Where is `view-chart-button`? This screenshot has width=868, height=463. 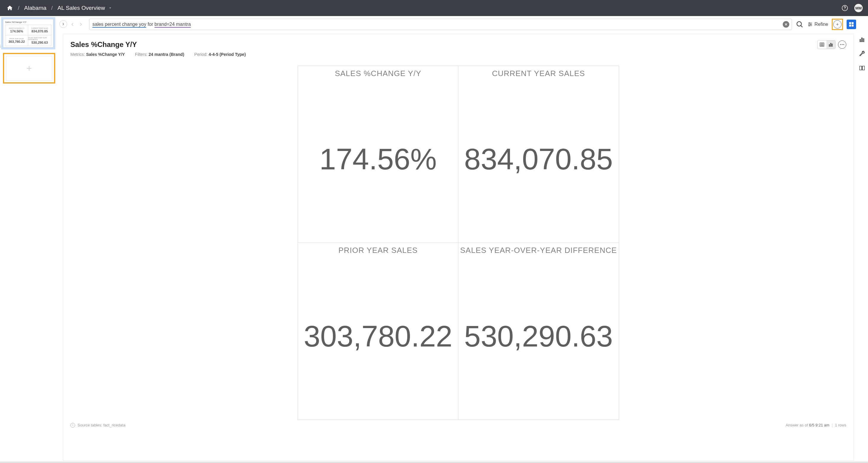
view-chart-button is located at coordinates (831, 44).